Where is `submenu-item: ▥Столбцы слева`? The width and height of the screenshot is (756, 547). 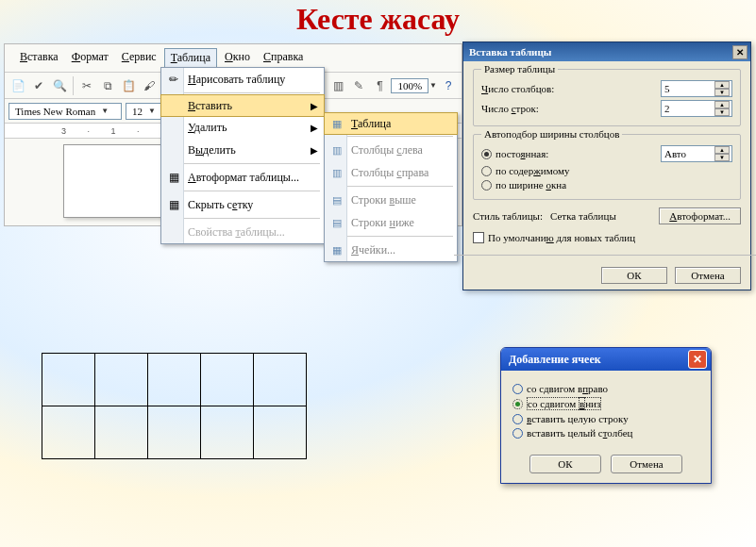
submenu-item: ▥Столбцы слева is located at coordinates (391, 150).